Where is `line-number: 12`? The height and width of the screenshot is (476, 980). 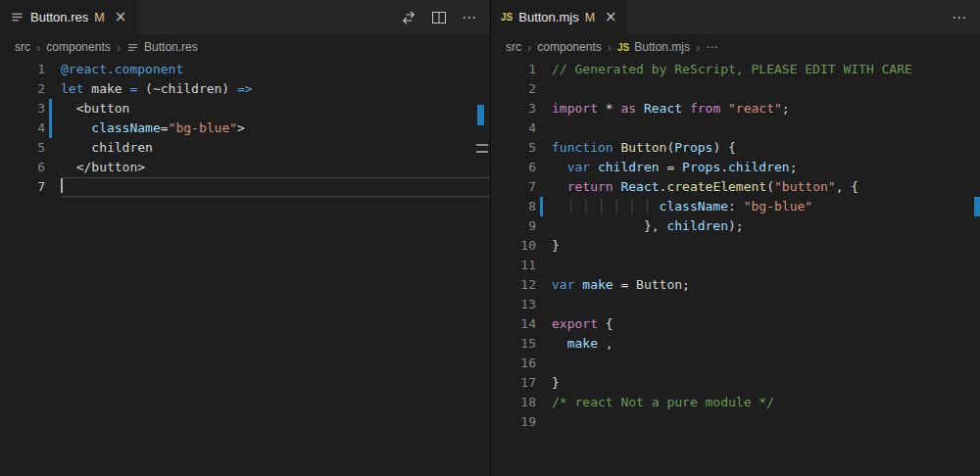
line-number: 12 is located at coordinates (514, 285).